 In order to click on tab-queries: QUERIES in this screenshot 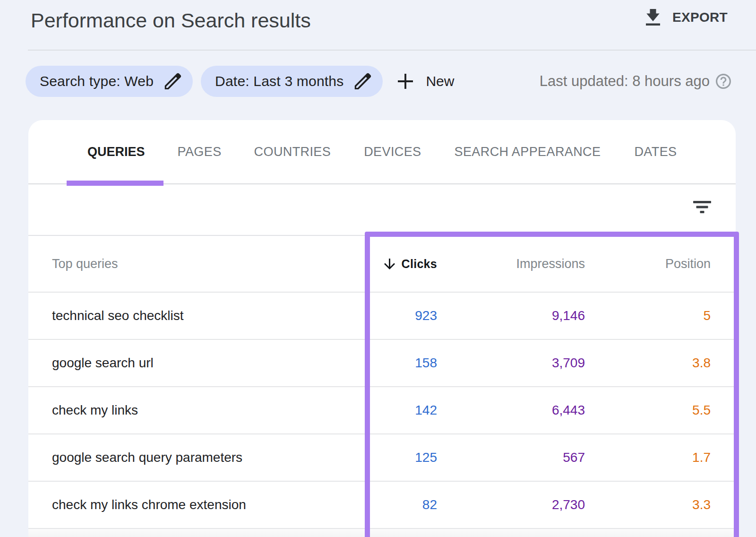, I will do `click(116, 152)`.